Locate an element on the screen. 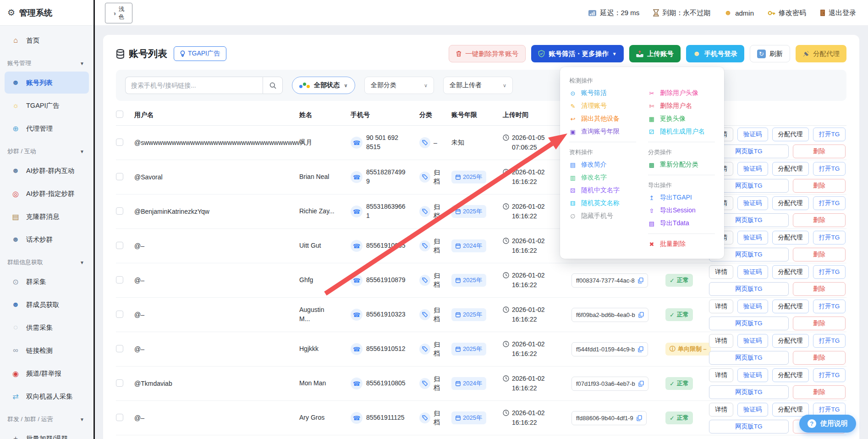  upload-accounts-button: 上传账号 is located at coordinates (655, 54).